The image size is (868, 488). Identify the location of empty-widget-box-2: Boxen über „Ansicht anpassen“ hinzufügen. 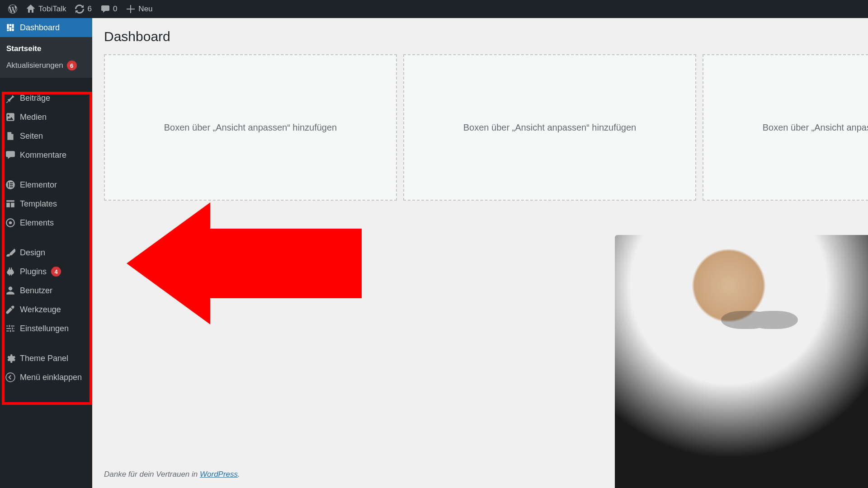
(550, 127).